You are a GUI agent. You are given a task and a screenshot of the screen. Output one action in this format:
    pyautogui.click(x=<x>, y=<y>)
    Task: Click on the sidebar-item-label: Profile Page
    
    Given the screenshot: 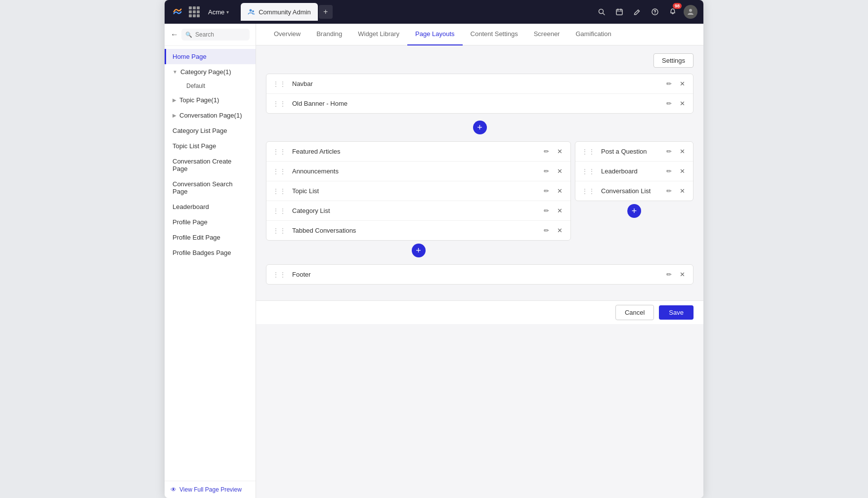 What is the action you would take?
    pyautogui.click(x=190, y=222)
    